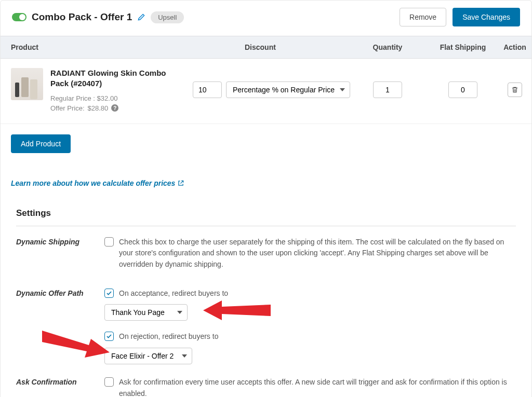 Image resolution: width=532 pixels, height=397 pixels. Describe the element at coordinates (168, 337) in the screenshot. I see `on-rejection-text: On rejection, redirect buyers to` at that location.